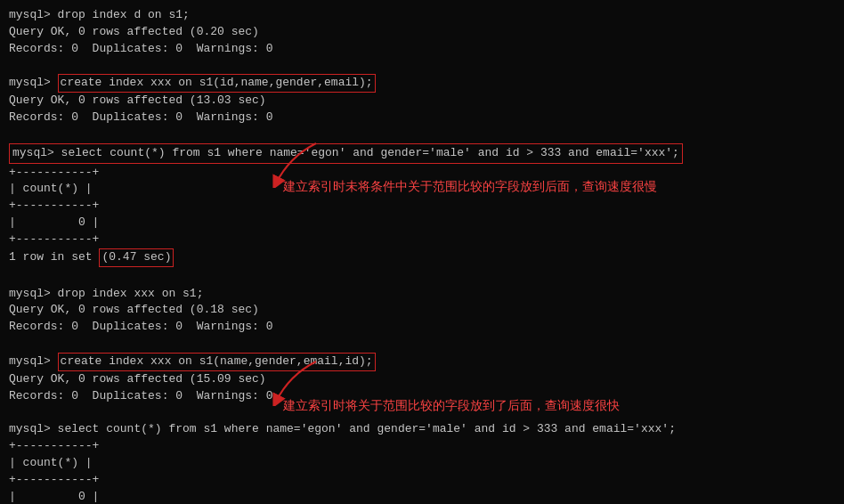  I want to click on create-index-2: create index xxx on s1(name,gender,email…, so click(217, 362).